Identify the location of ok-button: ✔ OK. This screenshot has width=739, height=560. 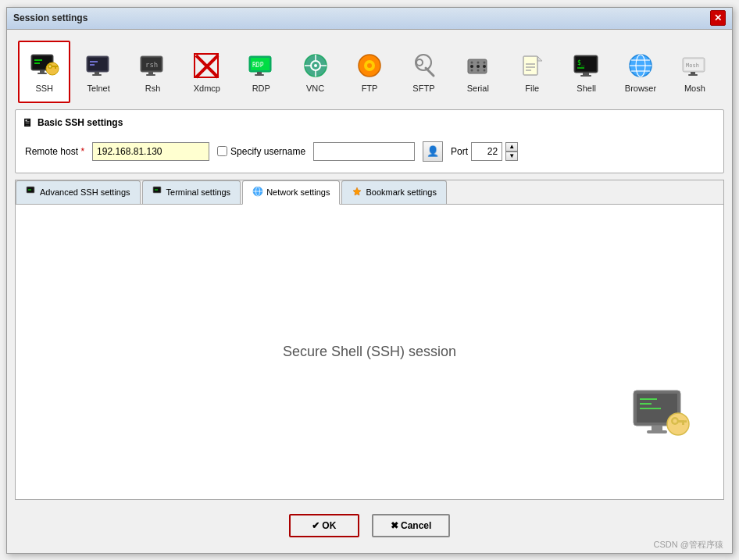
(324, 526).